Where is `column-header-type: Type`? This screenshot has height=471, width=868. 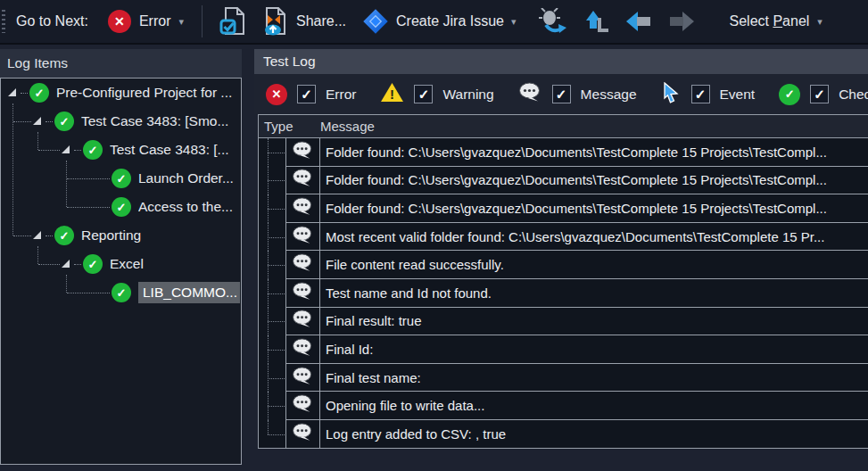 column-header-type: Type is located at coordinates (289, 127).